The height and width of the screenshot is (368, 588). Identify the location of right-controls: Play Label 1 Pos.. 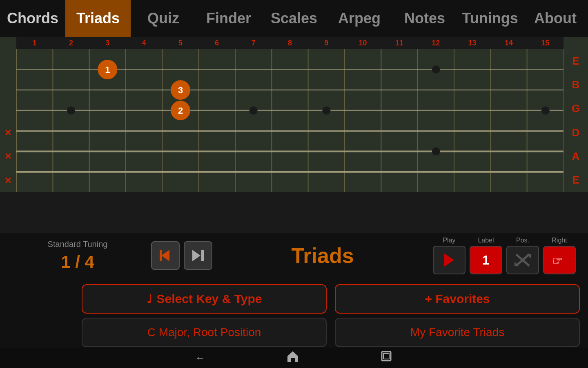
(504, 256).